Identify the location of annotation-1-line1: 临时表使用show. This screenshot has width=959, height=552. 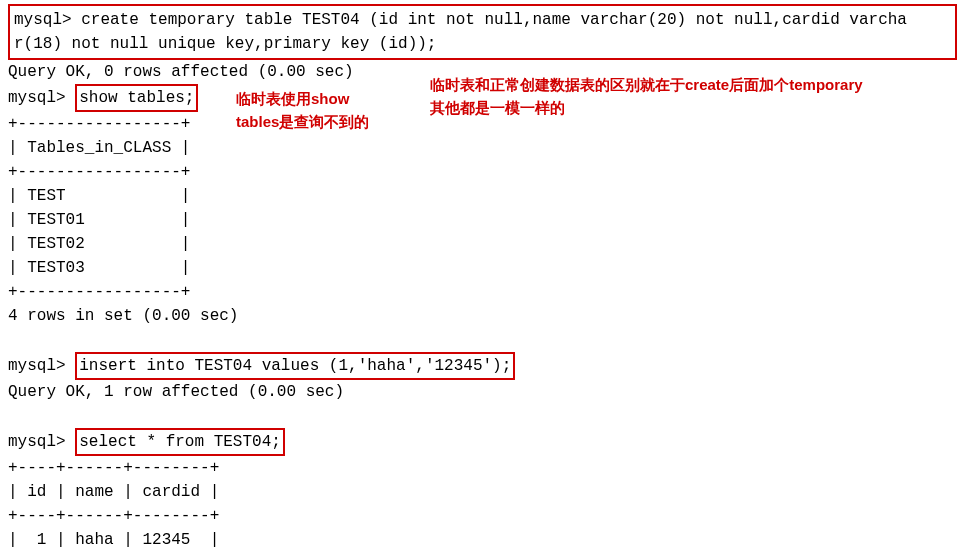
(292, 98).